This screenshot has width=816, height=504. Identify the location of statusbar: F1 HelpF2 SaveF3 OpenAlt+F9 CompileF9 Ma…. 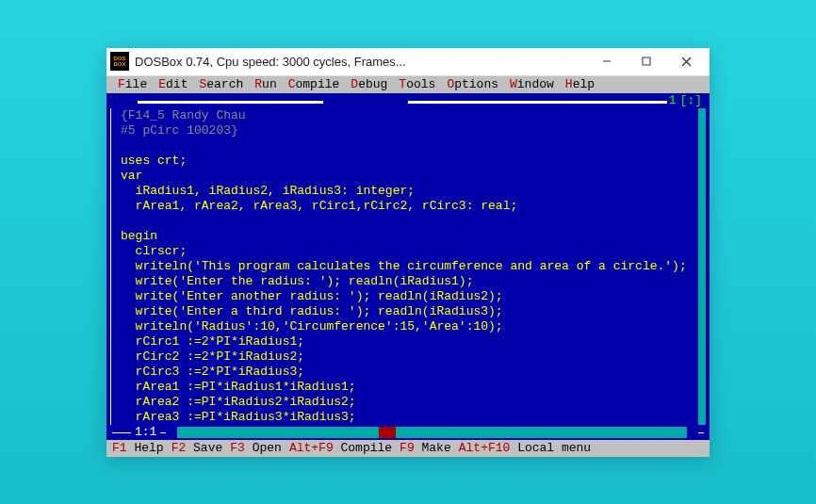
(408, 448).